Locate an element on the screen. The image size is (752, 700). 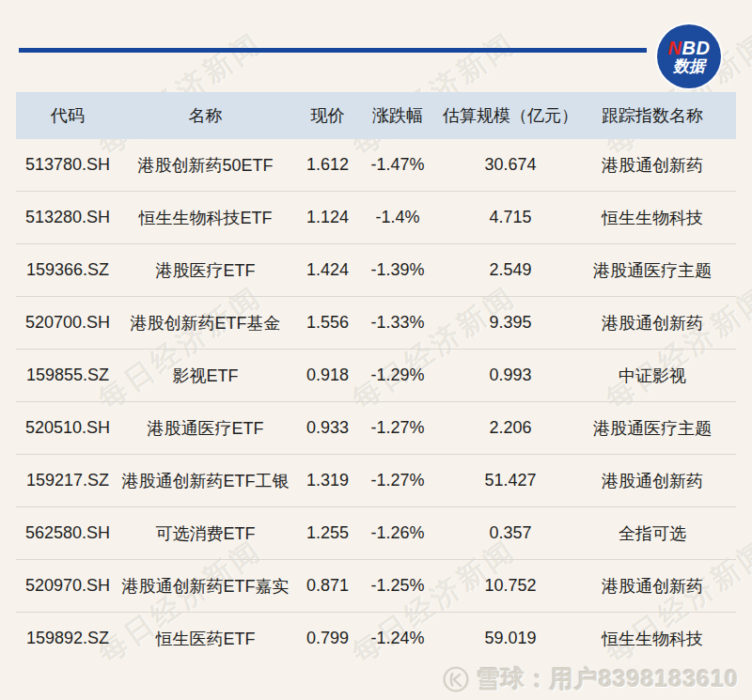
cell-price: 1.612 is located at coordinates (327, 165).